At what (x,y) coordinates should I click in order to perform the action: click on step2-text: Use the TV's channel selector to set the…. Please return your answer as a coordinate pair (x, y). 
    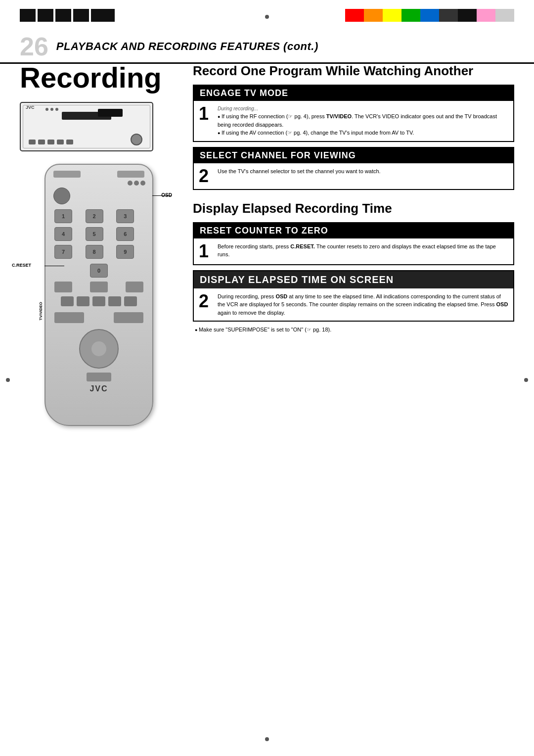
    Looking at the image, I should click on (299, 171).